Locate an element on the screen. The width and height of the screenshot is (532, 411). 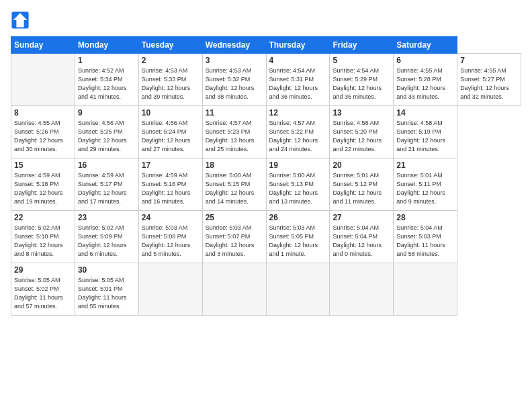
day-number: 28 is located at coordinates (425, 218).